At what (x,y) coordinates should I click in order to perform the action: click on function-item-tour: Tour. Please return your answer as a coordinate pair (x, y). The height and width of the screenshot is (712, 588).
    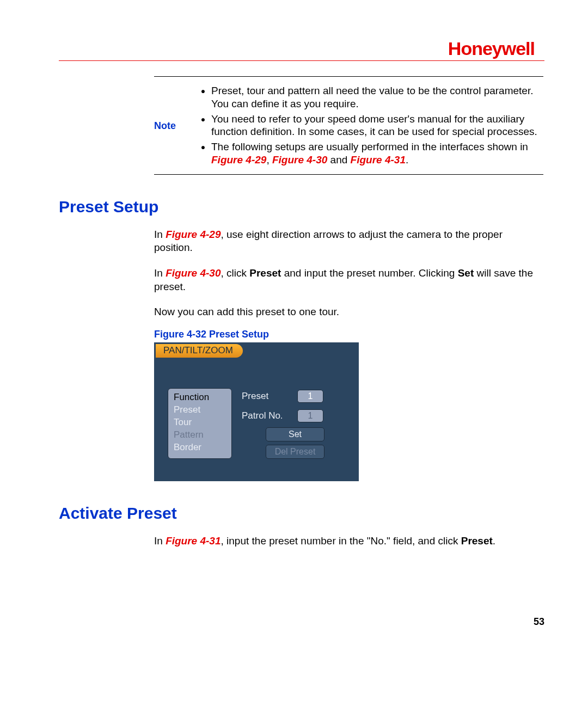
    Looking at the image, I should click on (200, 422).